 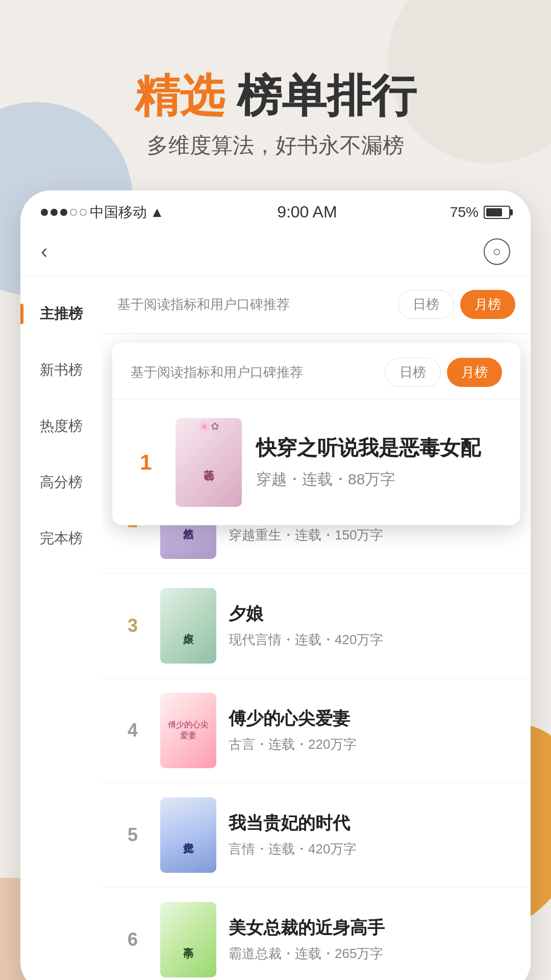 I want to click on sidebar-item-high-score: 高分榜, so click(x=61, y=482).